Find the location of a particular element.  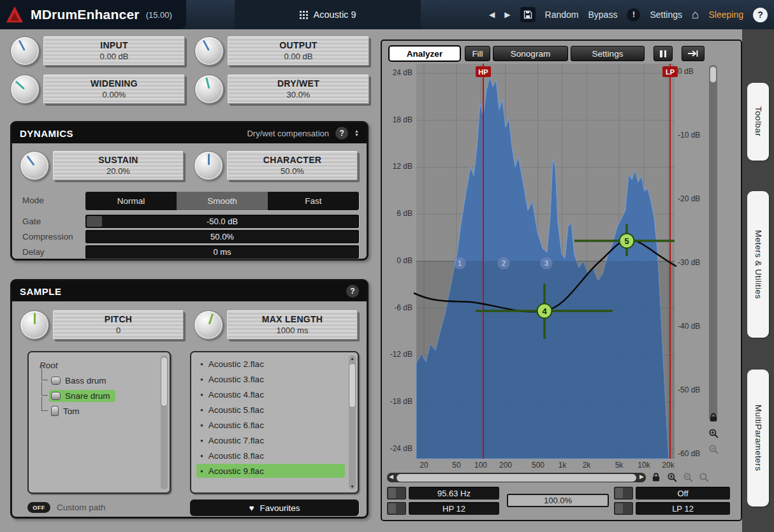

h-zoom-out-icon is located at coordinates (688, 477).